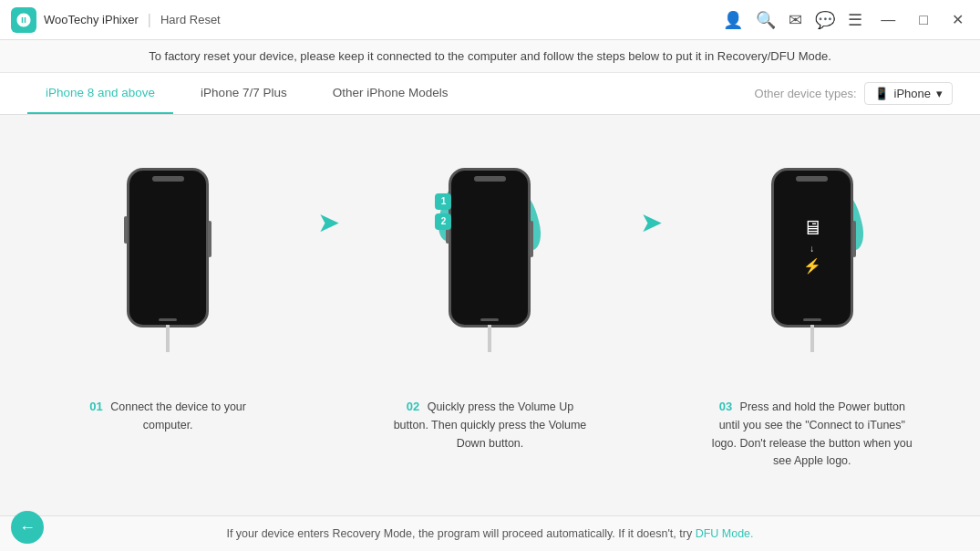 The image size is (980, 551). I want to click on account-icon: 👤, so click(733, 20).